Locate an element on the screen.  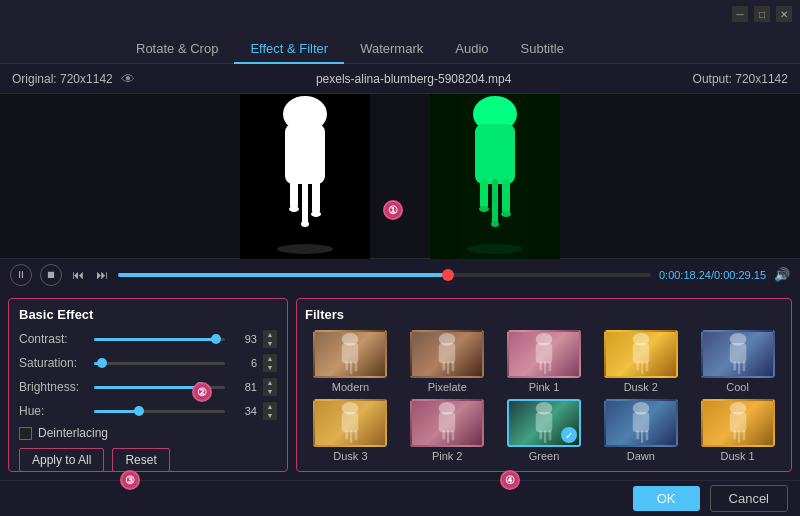
filter-label: Dusk 1 is located at coordinates (737, 456).